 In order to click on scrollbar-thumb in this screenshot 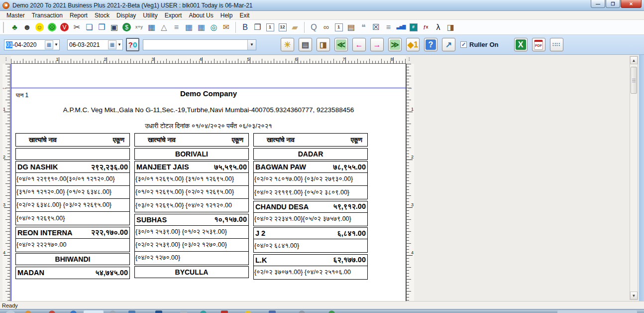, I will do `click(634, 80)`.